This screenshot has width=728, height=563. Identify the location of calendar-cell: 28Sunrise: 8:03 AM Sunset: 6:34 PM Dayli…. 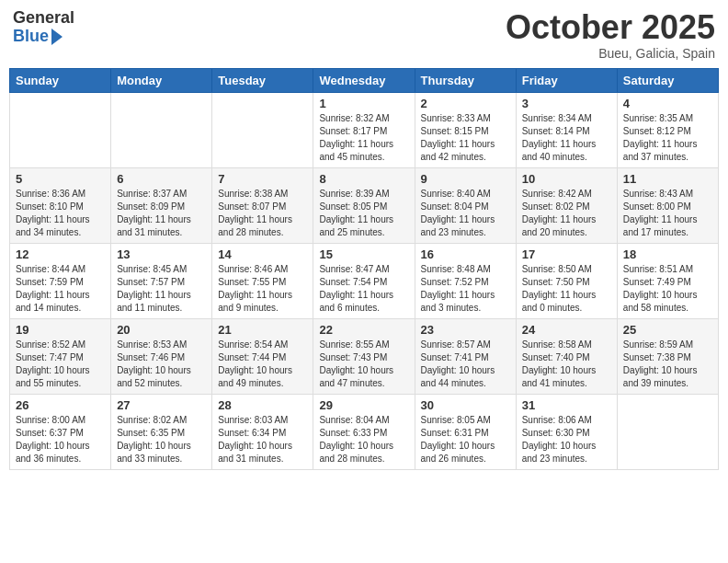
(263, 431).